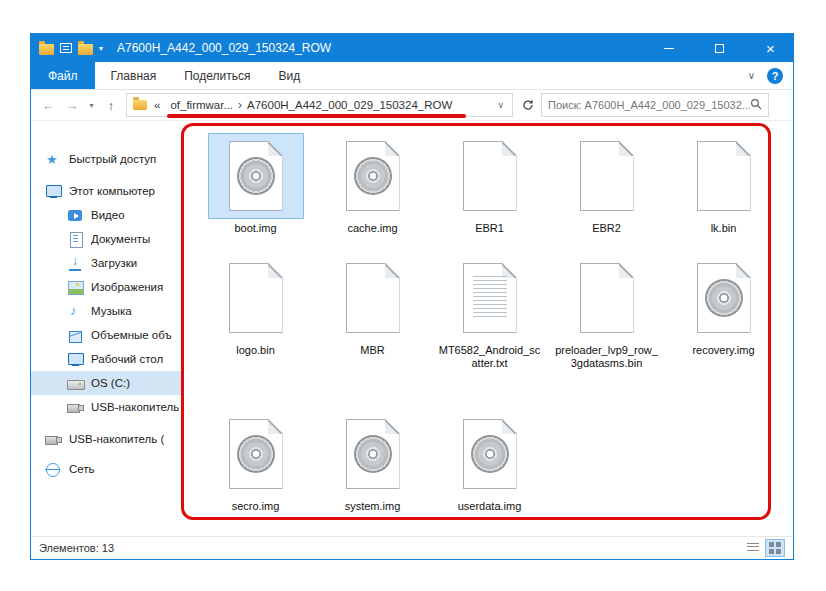  I want to click on tab-file: Файл, so click(63, 76).